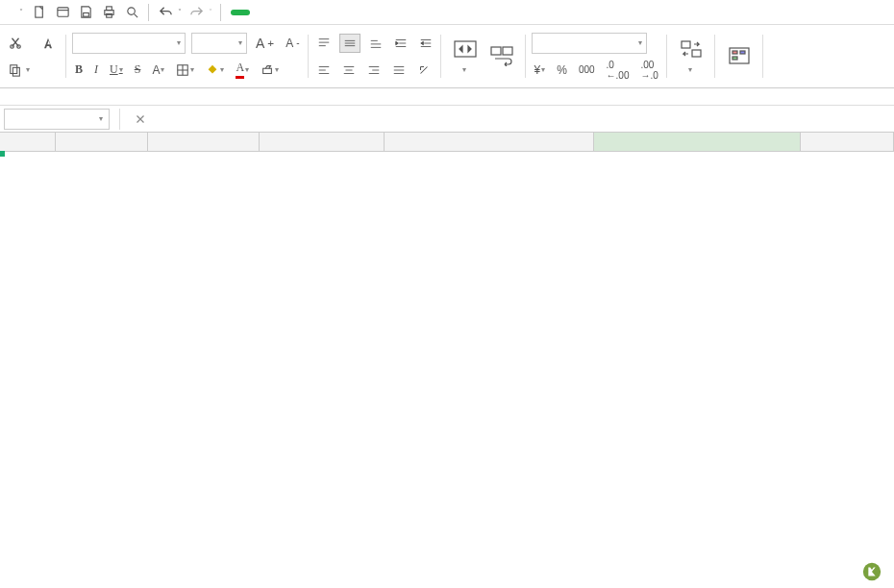 The image size is (894, 588). What do you see at coordinates (211, 12) in the screenshot?
I see `redo-dropdown-icon: ˅` at bounding box center [211, 12].